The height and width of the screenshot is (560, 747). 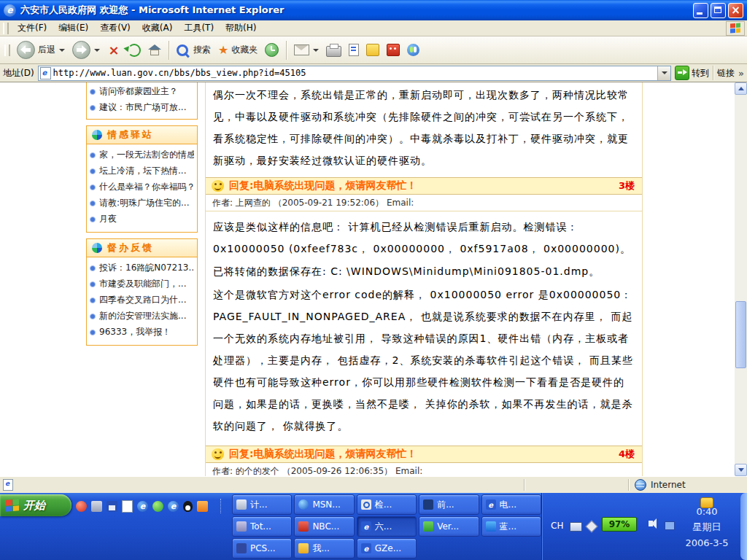 I want to click on task-button: GZe..., so click(x=387, y=548).